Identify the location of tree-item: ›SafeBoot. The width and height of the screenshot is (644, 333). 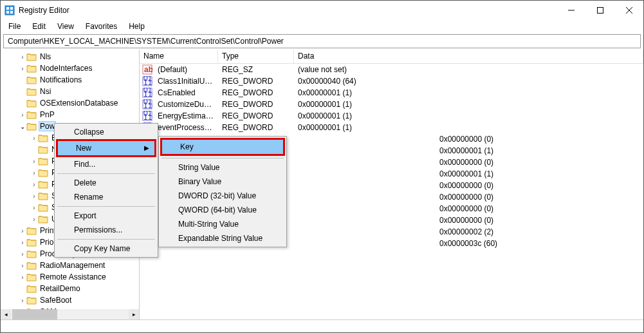
(69, 300).